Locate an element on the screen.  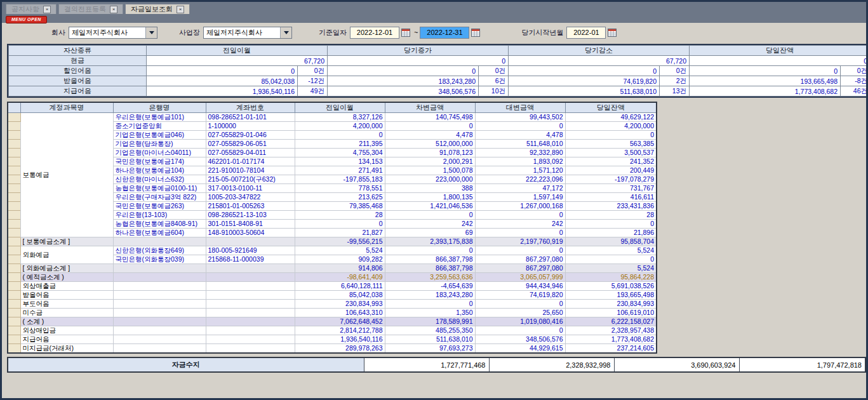
amount-cell: 2,814,212,788 is located at coordinates (340, 331).